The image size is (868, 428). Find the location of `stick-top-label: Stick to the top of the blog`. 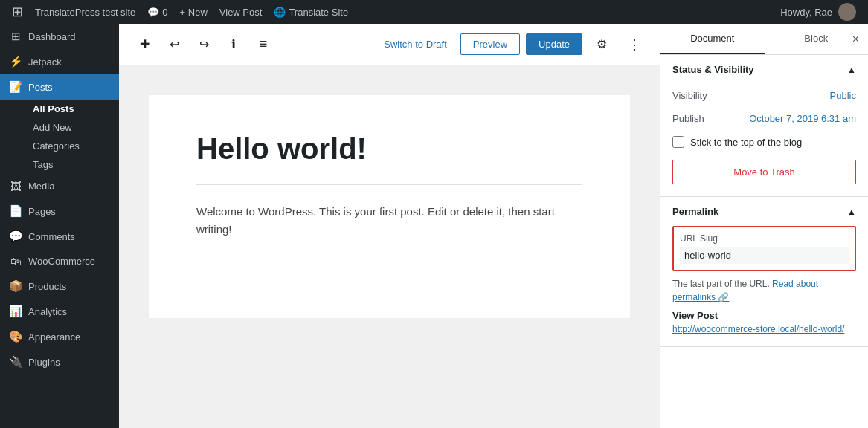

stick-top-label: Stick to the top of the blog is located at coordinates (746, 143).